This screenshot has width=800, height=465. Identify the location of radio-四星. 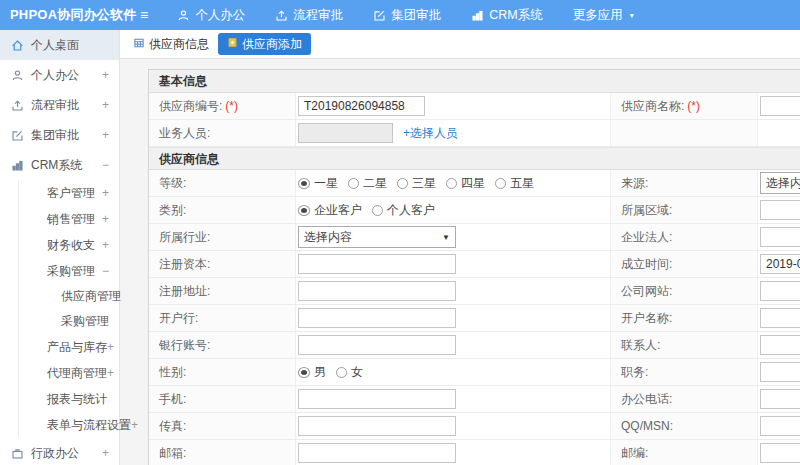
(452, 184).